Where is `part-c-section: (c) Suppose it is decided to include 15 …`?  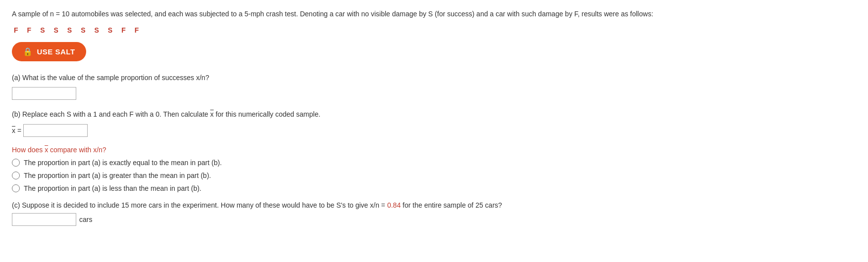
part-c-section: (c) Suppose it is decided to include 15 … is located at coordinates (434, 214).